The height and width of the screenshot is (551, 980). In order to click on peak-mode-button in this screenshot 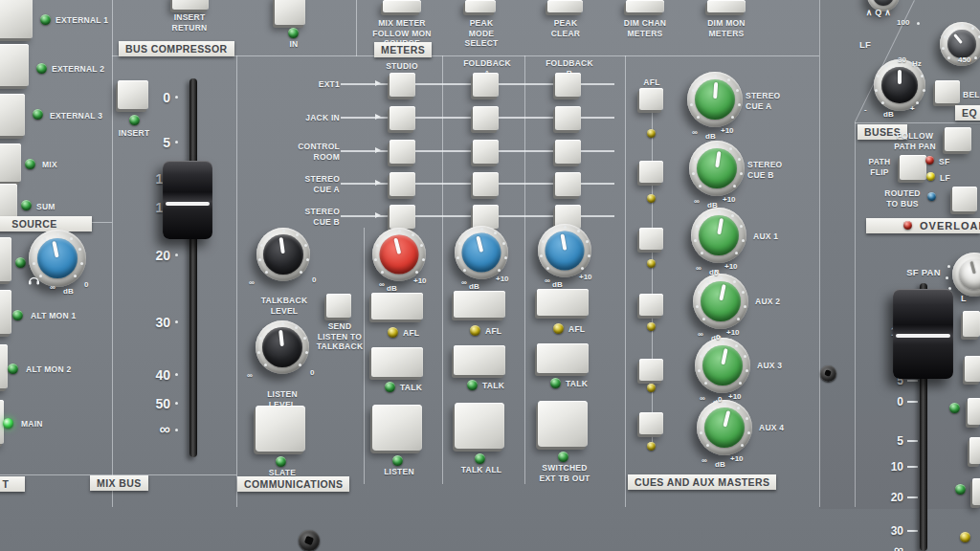, I will do `click(480, 6)`.